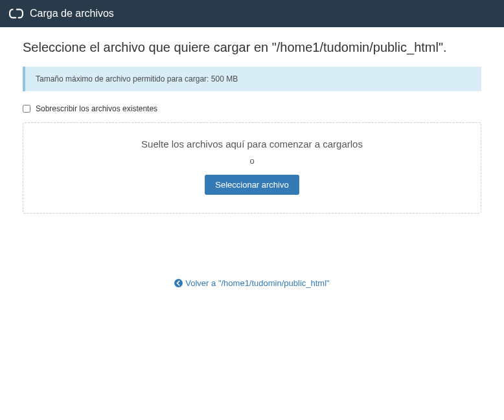 This screenshot has width=504, height=420. What do you see at coordinates (251, 185) in the screenshot?
I see `select-file-button: Seleccionar archivo` at bounding box center [251, 185].